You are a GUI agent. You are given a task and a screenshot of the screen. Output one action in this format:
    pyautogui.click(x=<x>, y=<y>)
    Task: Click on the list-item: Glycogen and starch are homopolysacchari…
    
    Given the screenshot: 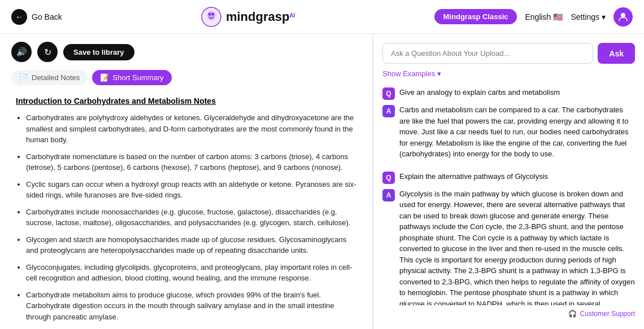 What is the action you would take?
    pyautogui.click(x=191, y=245)
    